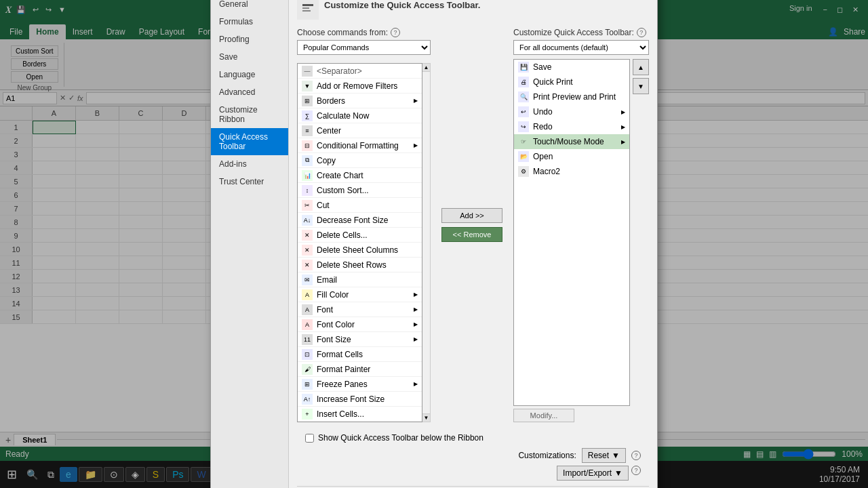 Image resolution: width=868 pixels, height=488 pixels. I want to click on list-item-separator: — <Separator>, so click(359, 71).